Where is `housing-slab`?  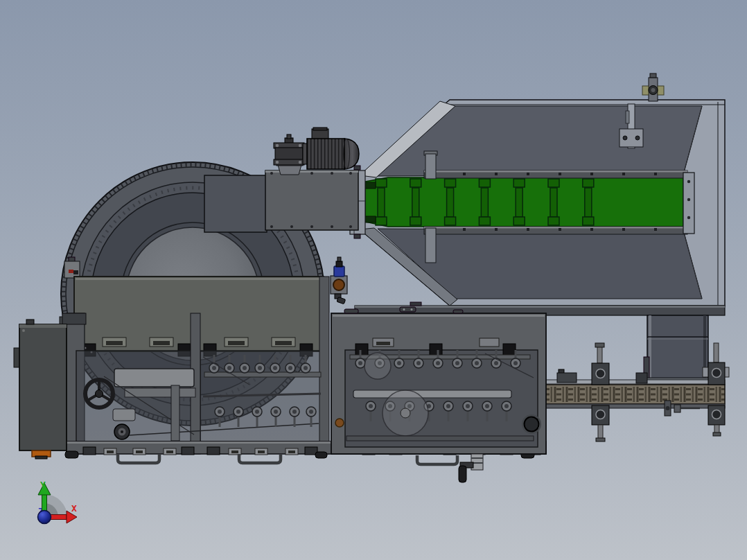
housing-slab is located at coordinates (236, 204).